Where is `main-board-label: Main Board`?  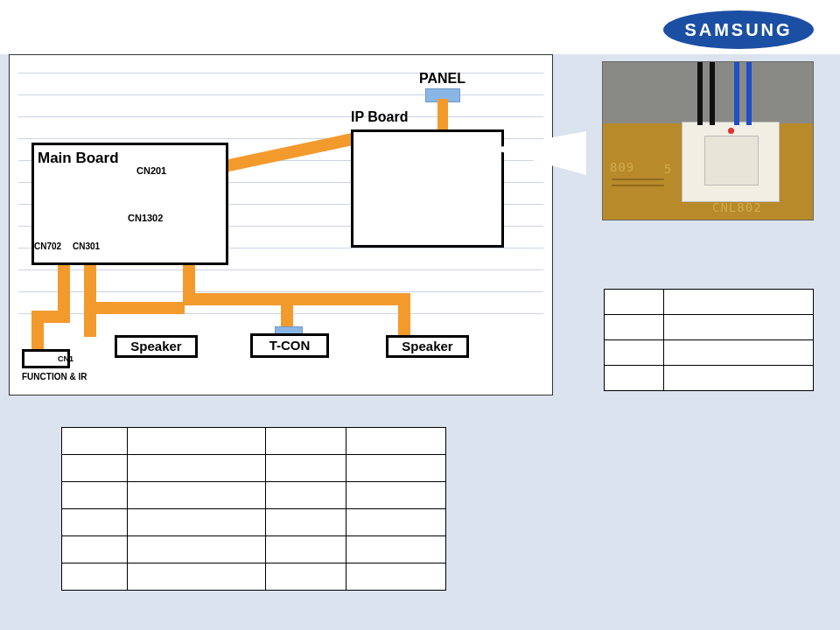 main-board-label: Main Board is located at coordinates (79, 158).